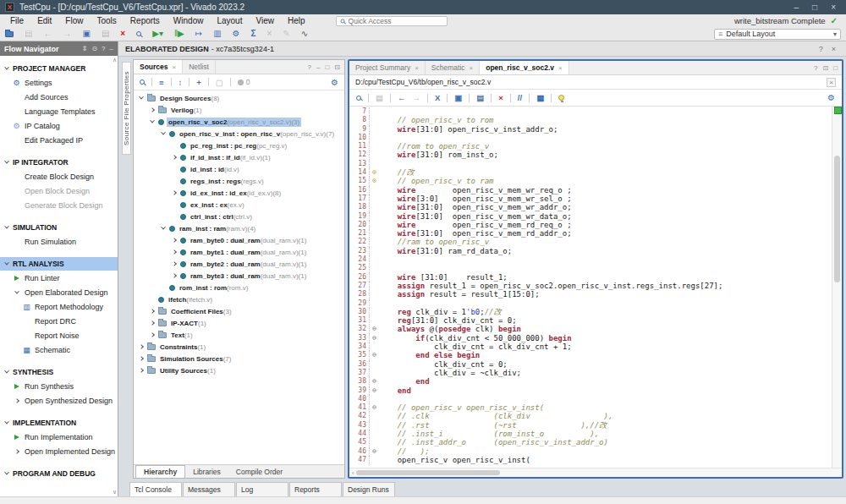  What do you see at coordinates (107, 20) in the screenshot?
I see `menu-tools: Tools` at bounding box center [107, 20].